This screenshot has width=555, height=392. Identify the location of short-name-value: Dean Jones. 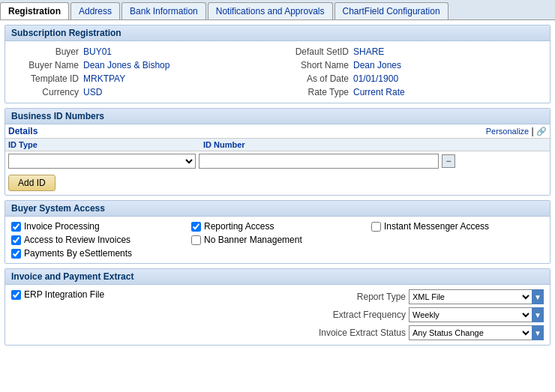
(377, 65).